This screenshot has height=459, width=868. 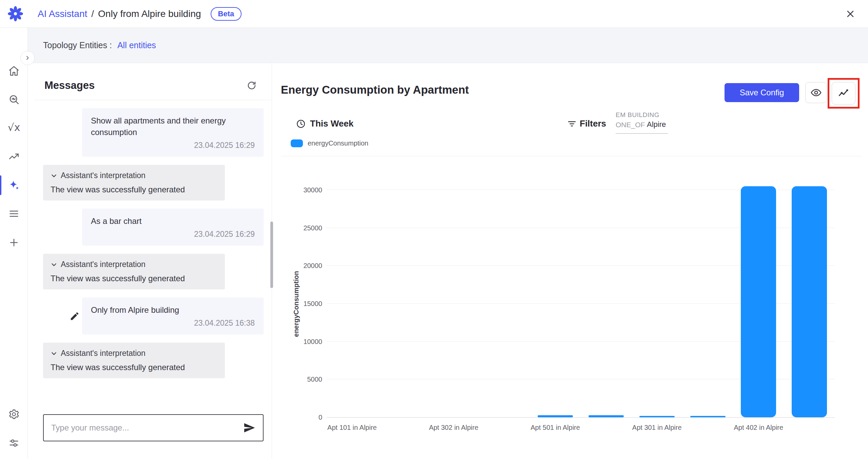 What do you see at coordinates (816, 93) in the screenshot?
I see `preview-button` at bounding box center [816, 93].